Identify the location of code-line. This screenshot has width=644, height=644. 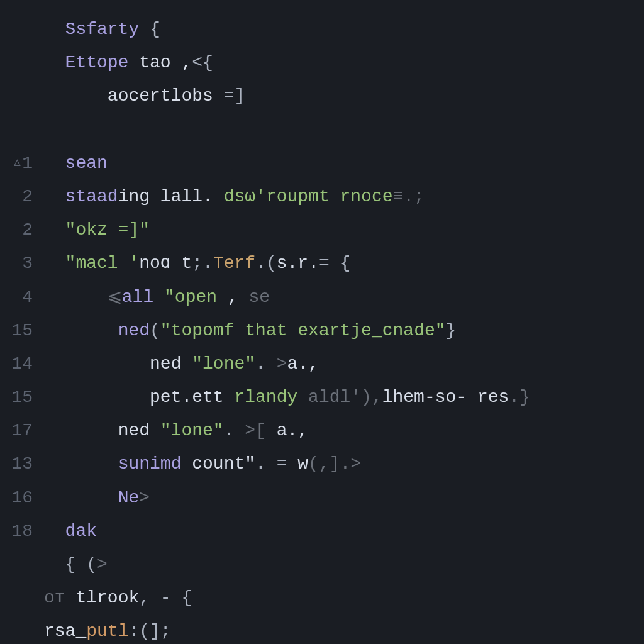
(322, 130).